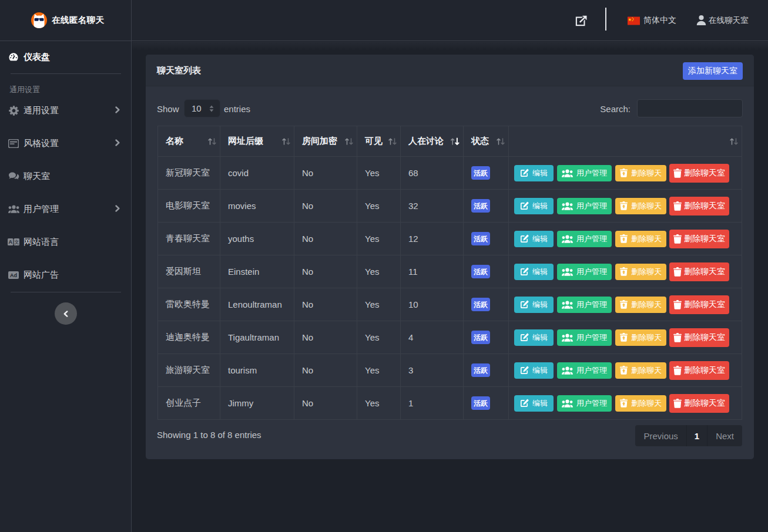 The height and width of the screenshot is (532, 768). What do you see at coordinates (11, 242) in the screenshot?
I see `svg-text: A` at bounding box center [11, 242].